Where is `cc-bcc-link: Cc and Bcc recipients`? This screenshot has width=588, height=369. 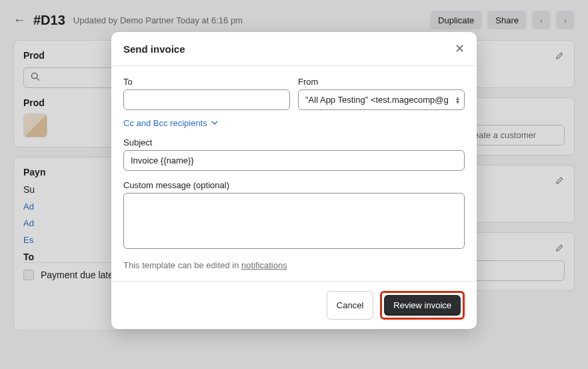
cc-bcc-link: Cc and Bcc recipients is located at coordinates (171, 123).